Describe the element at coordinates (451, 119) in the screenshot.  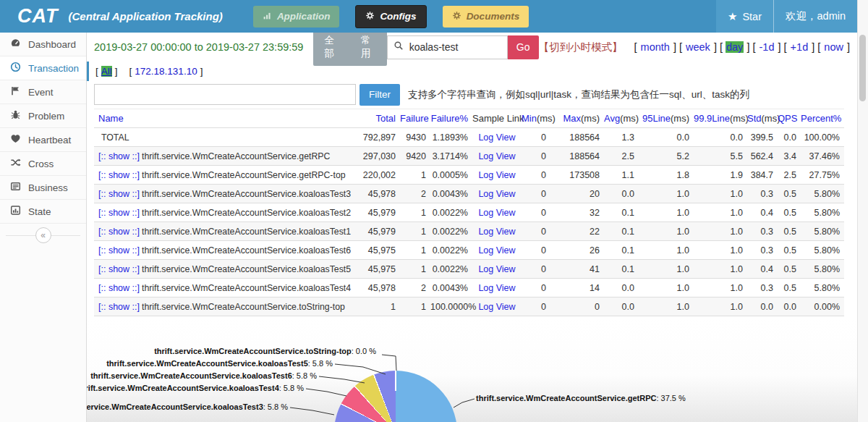
I see `column-header-failure: Failure%` at that location.